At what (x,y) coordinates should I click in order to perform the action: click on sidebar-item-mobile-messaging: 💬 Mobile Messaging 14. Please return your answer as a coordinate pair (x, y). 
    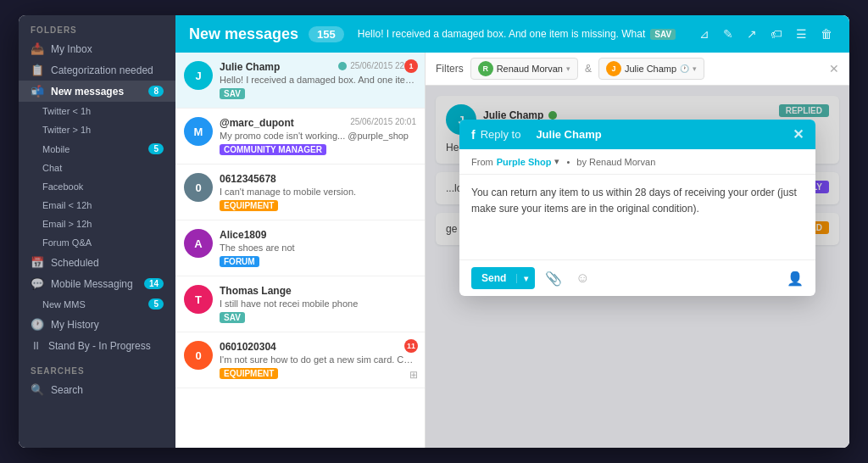
    Looking at the image, I should click on (97, 283).